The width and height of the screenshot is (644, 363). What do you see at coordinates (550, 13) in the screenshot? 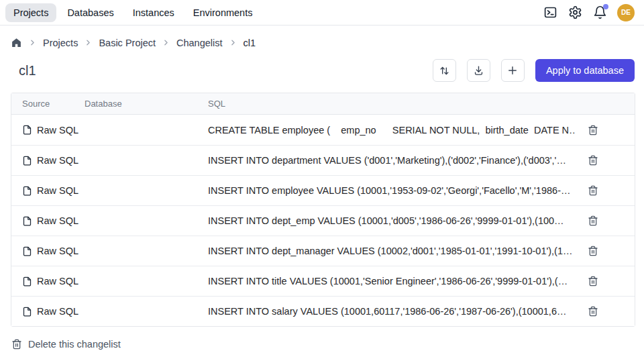
I see `terminal-icon` at bounding box center [550, 13].